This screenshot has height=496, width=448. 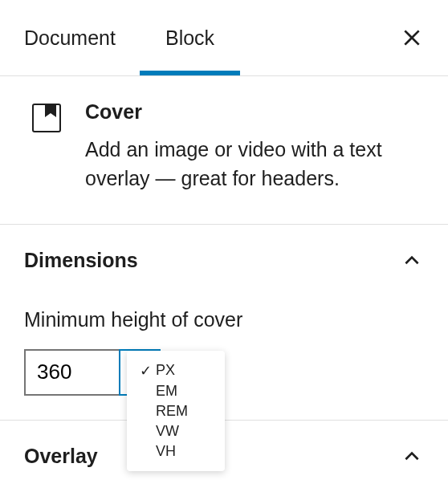 What do you see at coordinates (167, 392) in the screenshot?
I see `unit-option-label: EM` at bounding box center [167, 392].